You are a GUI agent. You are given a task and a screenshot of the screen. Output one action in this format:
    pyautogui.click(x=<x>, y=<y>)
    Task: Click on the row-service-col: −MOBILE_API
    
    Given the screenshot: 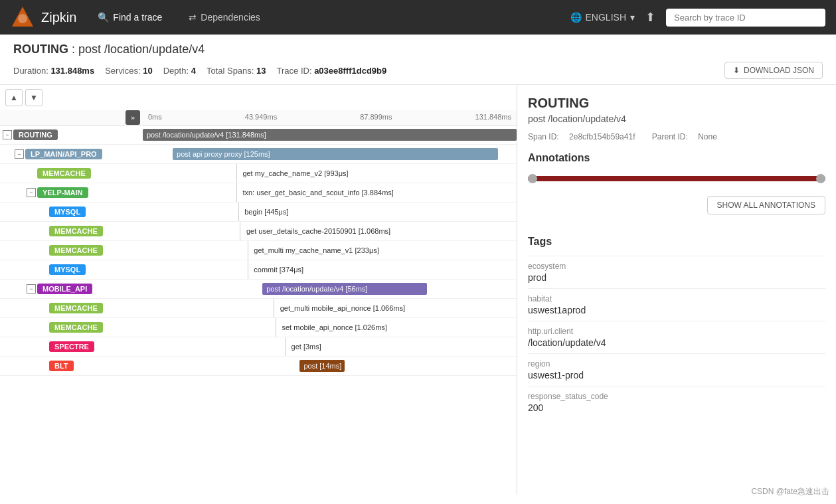 What is the action you would take?
    pyautogui.click(x=72, y=289)
    